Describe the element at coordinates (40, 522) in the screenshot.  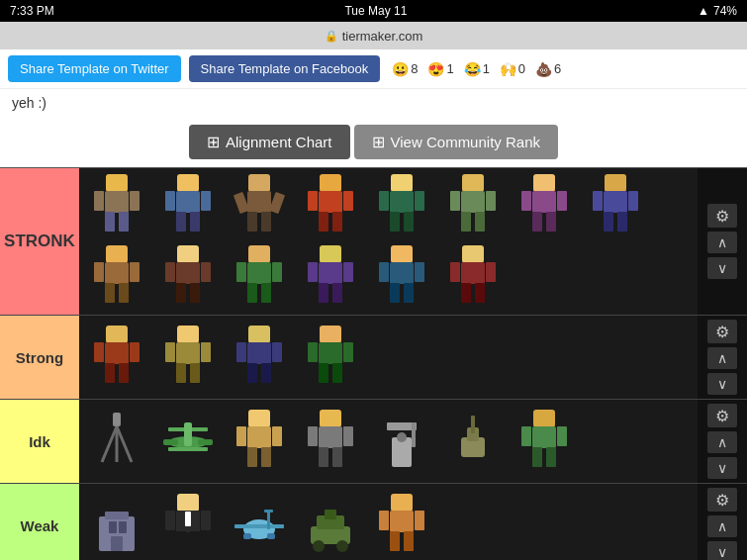
I see `tier-label-weak: Weak` at that location.